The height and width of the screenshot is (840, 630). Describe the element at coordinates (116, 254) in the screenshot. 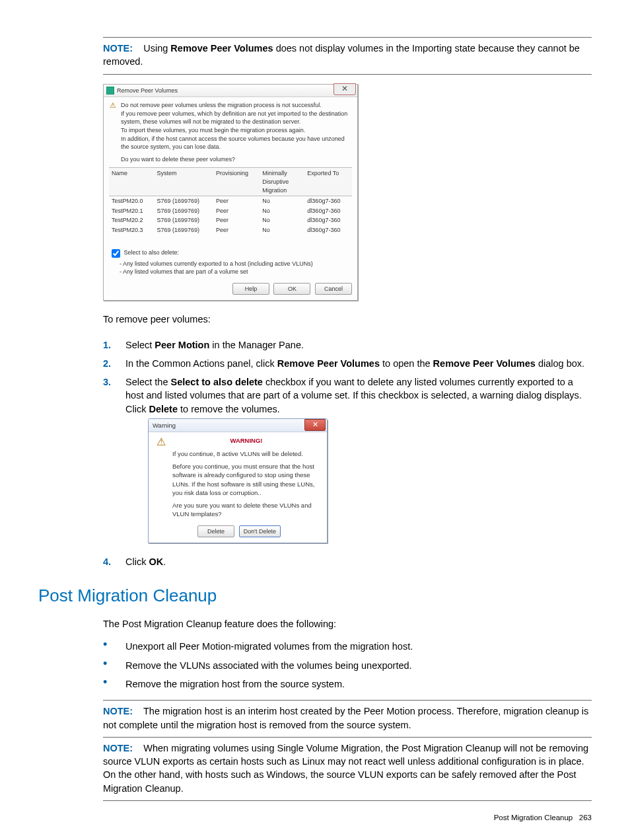

I see `select-also-delete-input` at that location.